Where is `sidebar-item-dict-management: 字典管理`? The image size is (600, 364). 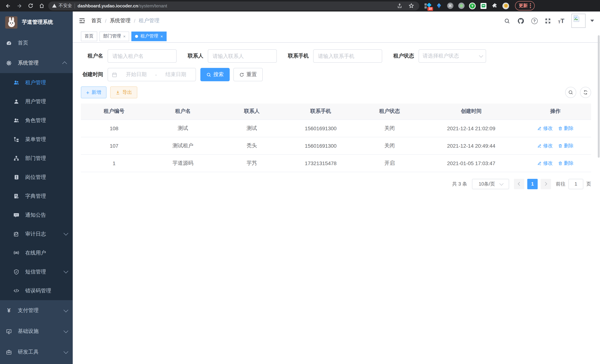 sidebar-item-dict-management: 字典管理 is located at coordinates (37, 196).